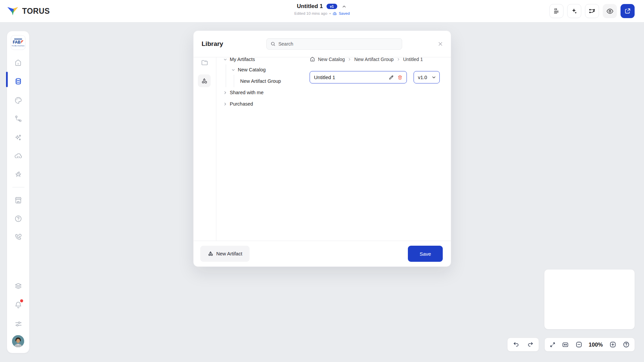 This screenshot has height=362, width=644. What do you see at coordinates (18, 81) in the screenshot?
I see `sidebar-item-library` at bounding box center [18, 81].